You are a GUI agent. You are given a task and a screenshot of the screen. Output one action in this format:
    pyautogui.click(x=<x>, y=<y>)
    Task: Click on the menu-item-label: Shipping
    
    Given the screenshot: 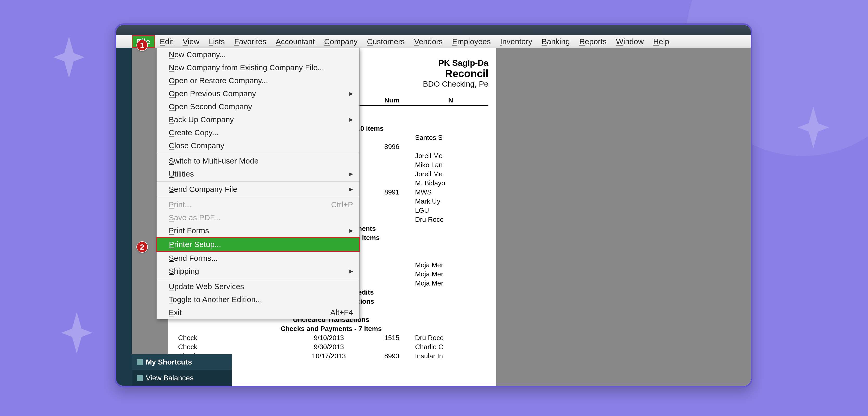 What is the action you would take?
    pyautogui.click(x=184, y=271)
    